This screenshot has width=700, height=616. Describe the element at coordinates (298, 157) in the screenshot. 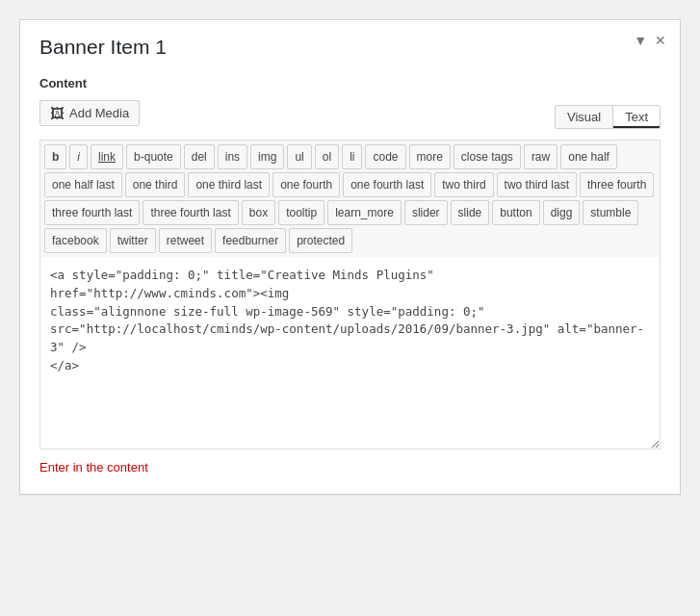

I see `toolbar-btn-ul: ul` at that location.